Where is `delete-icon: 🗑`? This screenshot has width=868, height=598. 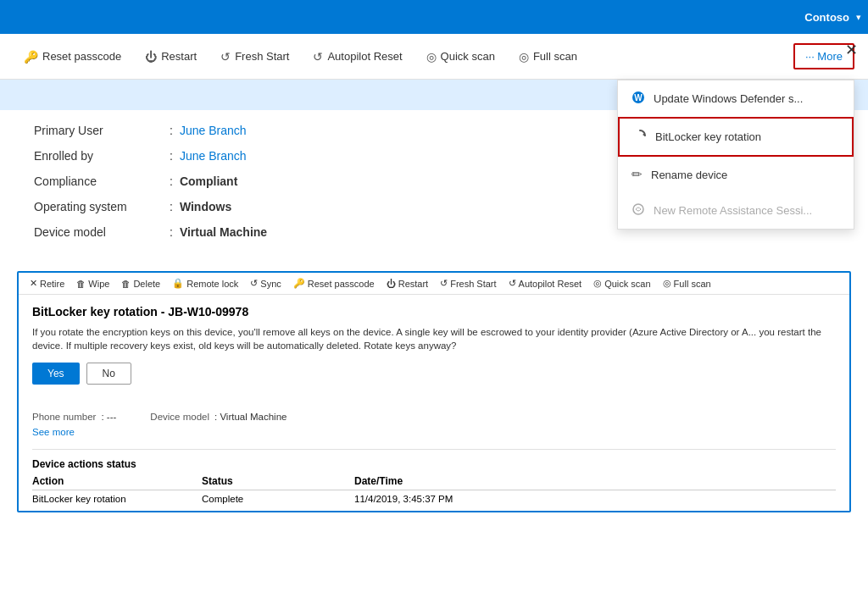 delete-icon: 🗑 is located at coordinates (125, 284).